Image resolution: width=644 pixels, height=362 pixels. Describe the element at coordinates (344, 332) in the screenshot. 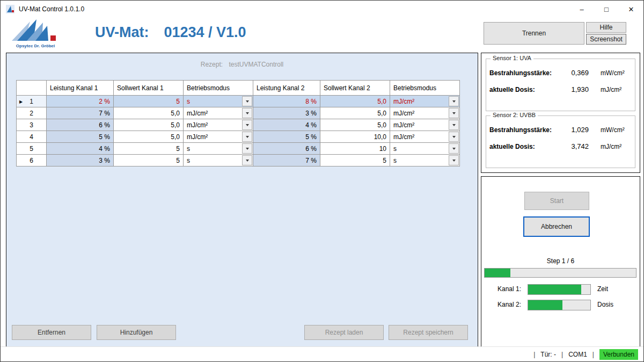

I see `rezept-laden-button: Rezept laden` at that location.